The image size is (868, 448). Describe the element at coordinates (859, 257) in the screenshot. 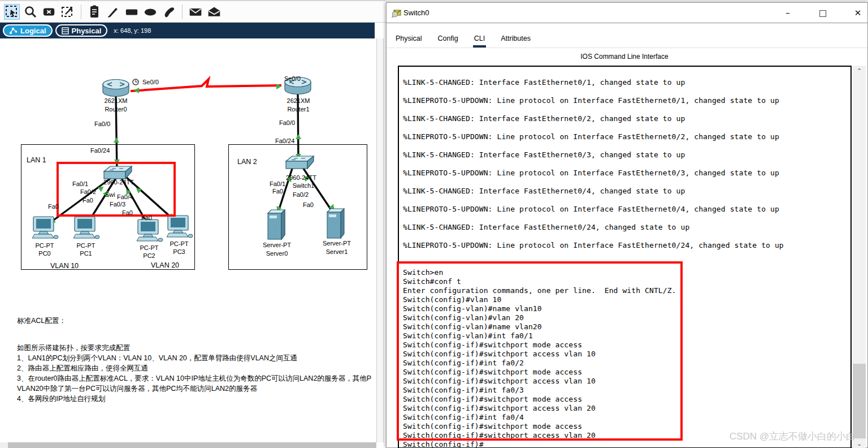

I see `cli-scrollbar: ⌃ ⌄` at that location.